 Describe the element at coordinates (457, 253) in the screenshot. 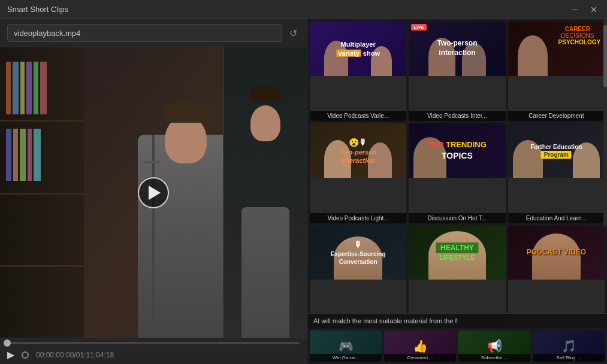

I see `template-text-8: HEALTHY LIFESTYLE` at that location.